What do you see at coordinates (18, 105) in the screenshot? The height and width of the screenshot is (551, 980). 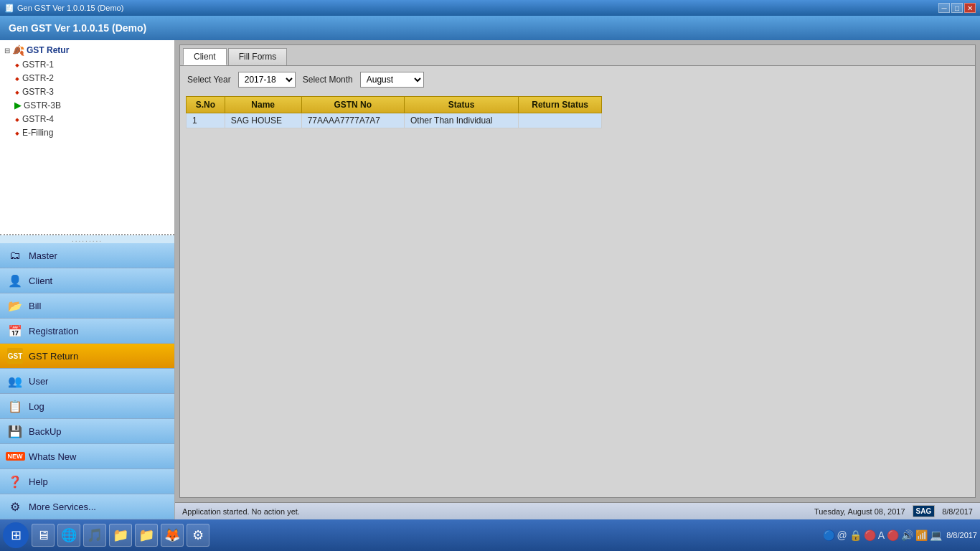 I see `gstr3b-icon: ▶` at bounding box center [18, 105].